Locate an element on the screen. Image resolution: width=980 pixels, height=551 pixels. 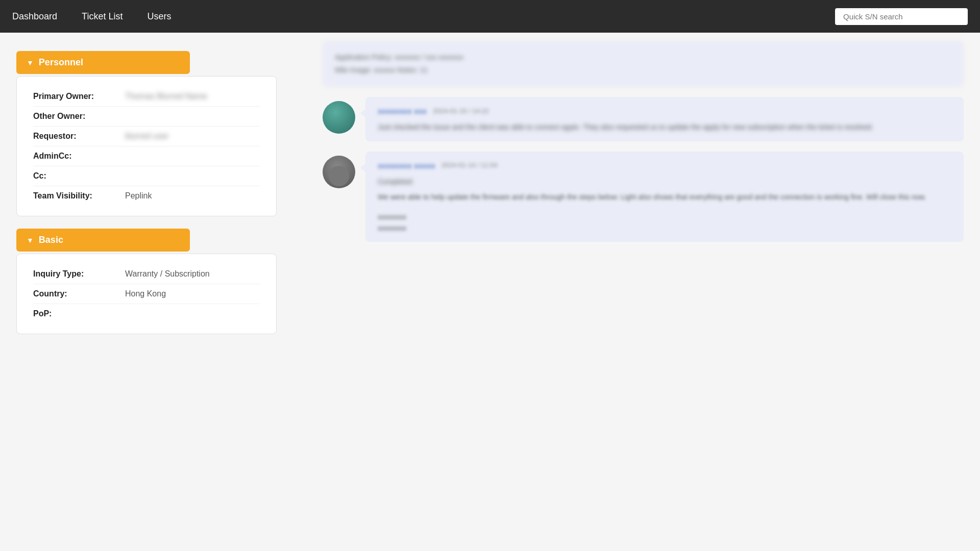
comment-text-footer-2: xxxxxxxxxxxxxxxx is located at coordinates (665, 222).